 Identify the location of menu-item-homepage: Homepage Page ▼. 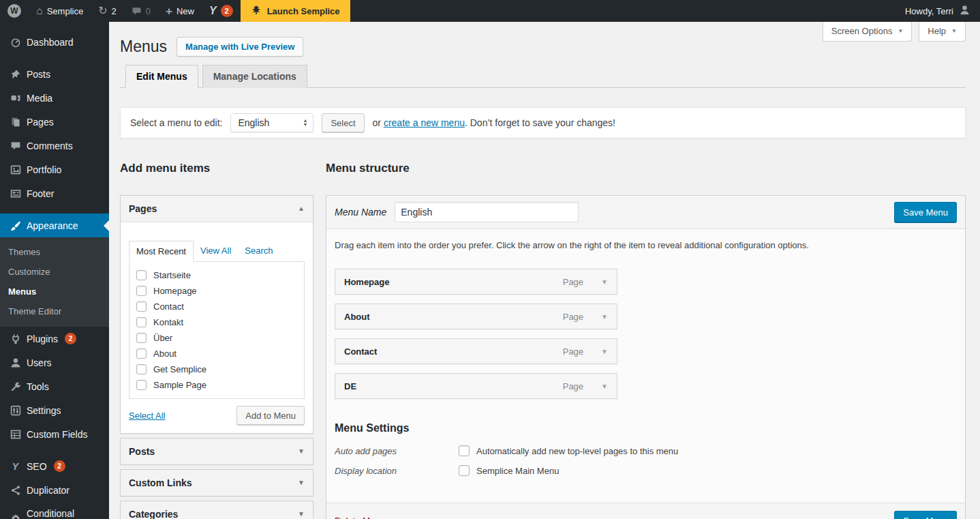
(476, 282).